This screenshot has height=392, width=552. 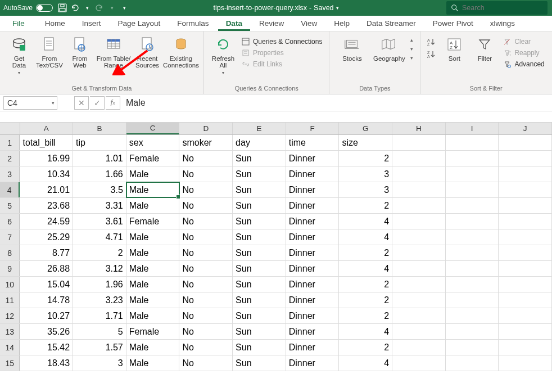 I want to click on cell-D12: No, so click(x=206, y=316).